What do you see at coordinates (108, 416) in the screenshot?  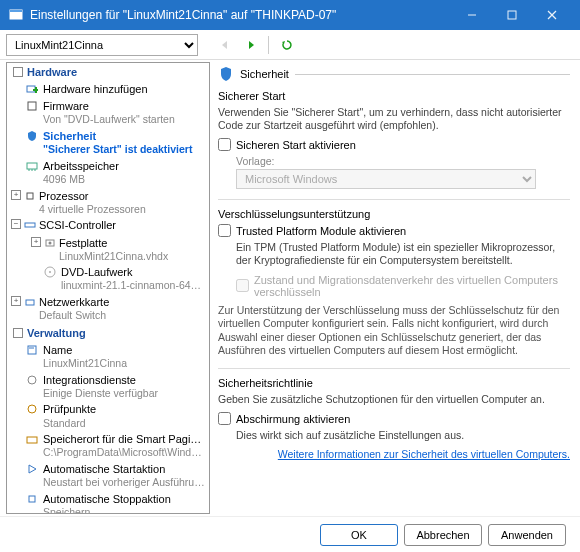 I see `sidebar-item-checkpoints: PrüfpunkteStandard` at bounding box center [108, 416].